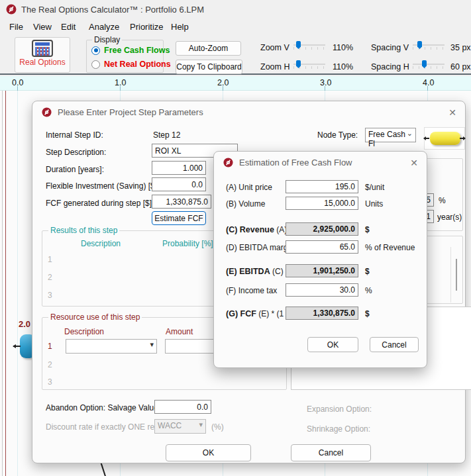  Describe the element at coordinates (99, 203) in the screenshot. I see `fcf-generated-label: FCF generated during step [$]:` at that location.